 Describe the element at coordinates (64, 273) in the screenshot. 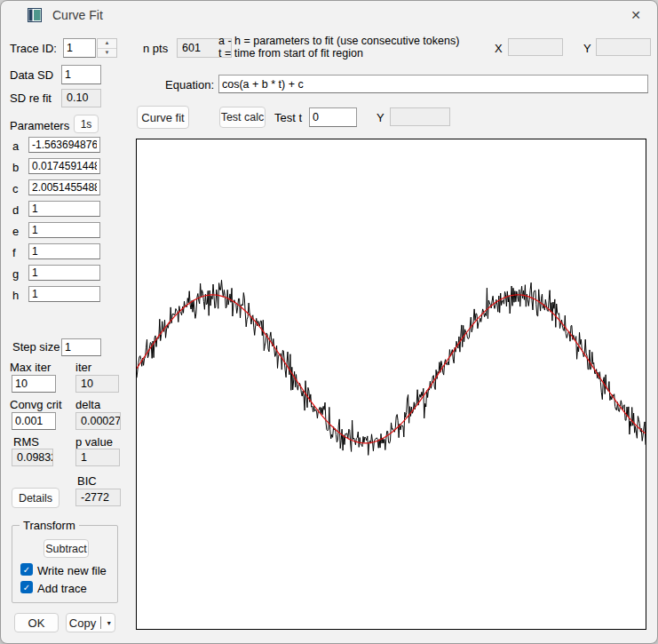

I see `param-g-input` at that location.